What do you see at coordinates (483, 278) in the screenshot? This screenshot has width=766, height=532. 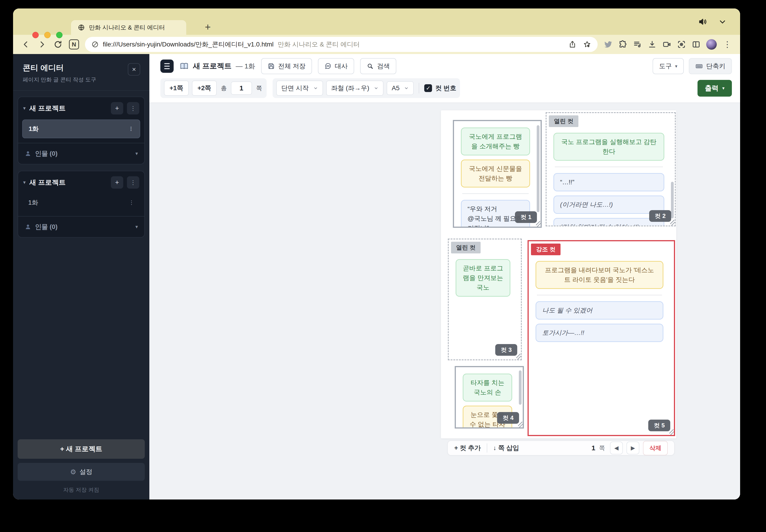 I see `script-box-action: 곧바로 프로그램을 만져보는 국노` at bounding box center [483, 278].